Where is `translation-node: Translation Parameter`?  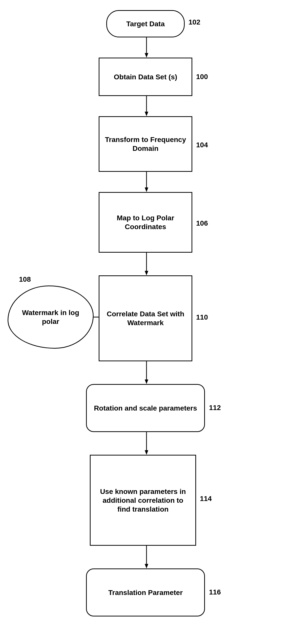
translation-node: Translation Parameter is located at coordinates (145, 592).